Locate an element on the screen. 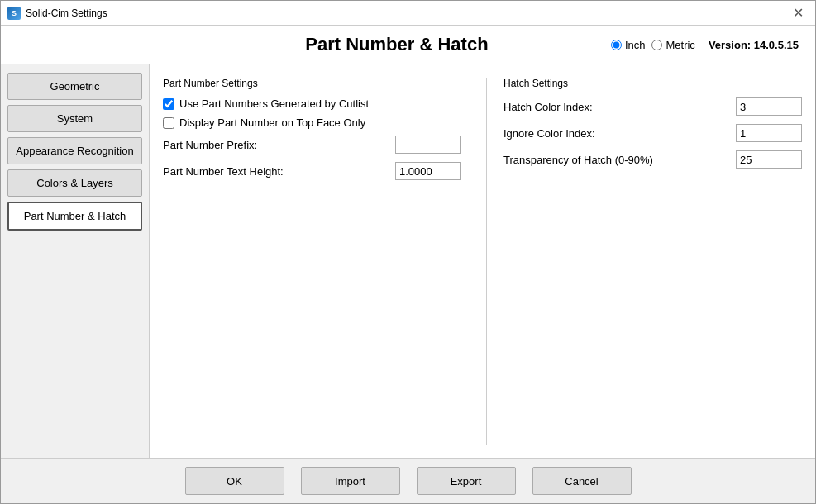  sidebar-item-appearance-recognition: Appearance Recognition is located at coordinates (74, 150).